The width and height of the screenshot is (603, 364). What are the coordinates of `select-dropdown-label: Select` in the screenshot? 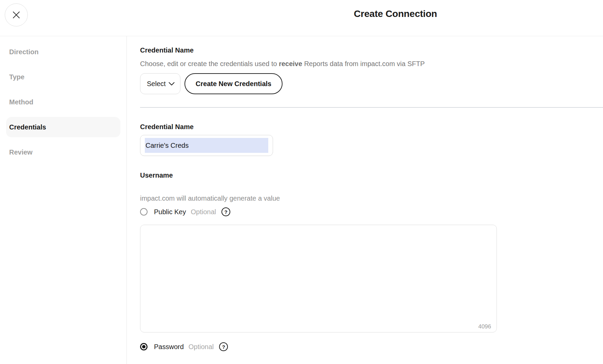 It's located at (156, 84).